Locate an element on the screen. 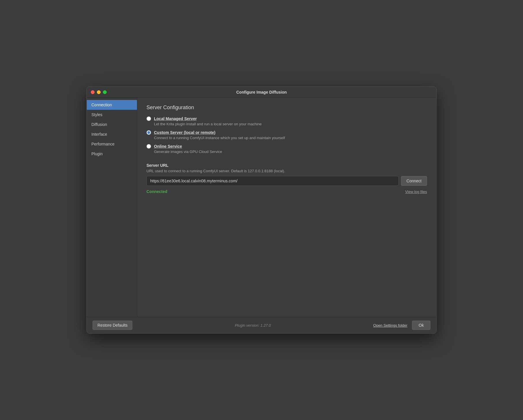  radio-online-desc: Generate images via GPU Cloud Service is located at coordinates (291, 152).